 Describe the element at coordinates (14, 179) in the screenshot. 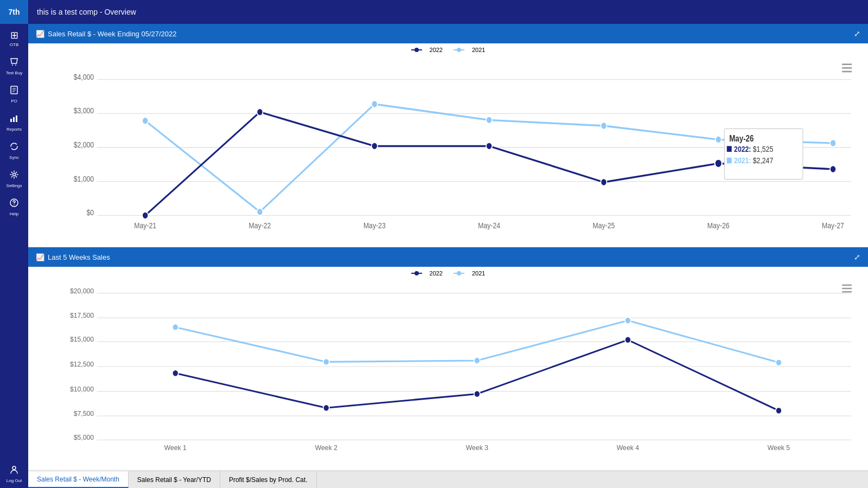

I see `sidebar-item-settings: Settings` at that location.